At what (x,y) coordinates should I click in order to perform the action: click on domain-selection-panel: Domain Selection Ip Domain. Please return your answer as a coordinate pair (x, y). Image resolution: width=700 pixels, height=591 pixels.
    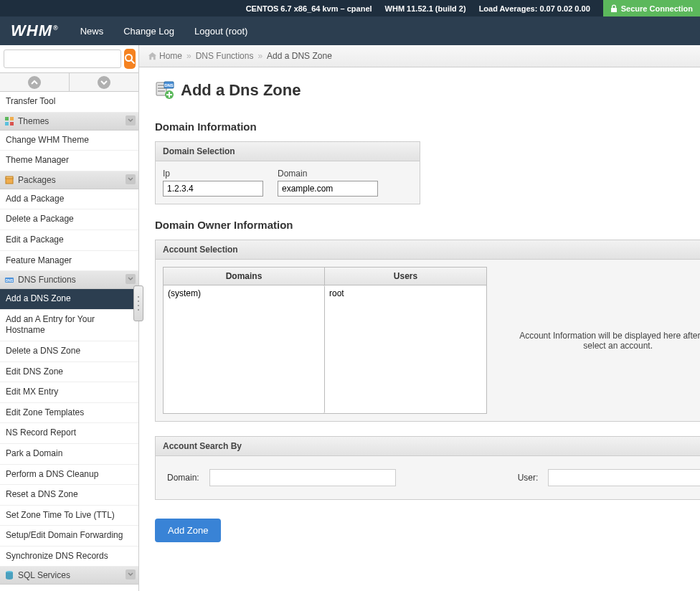
    Looking at the image, I should click on (288, 173).